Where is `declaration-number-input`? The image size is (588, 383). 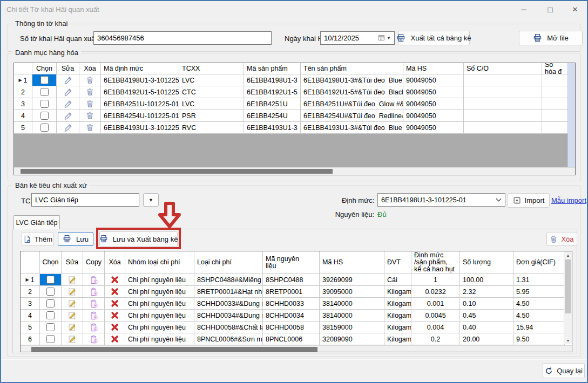
declaration-number-input is located at coordinates (183, 38).